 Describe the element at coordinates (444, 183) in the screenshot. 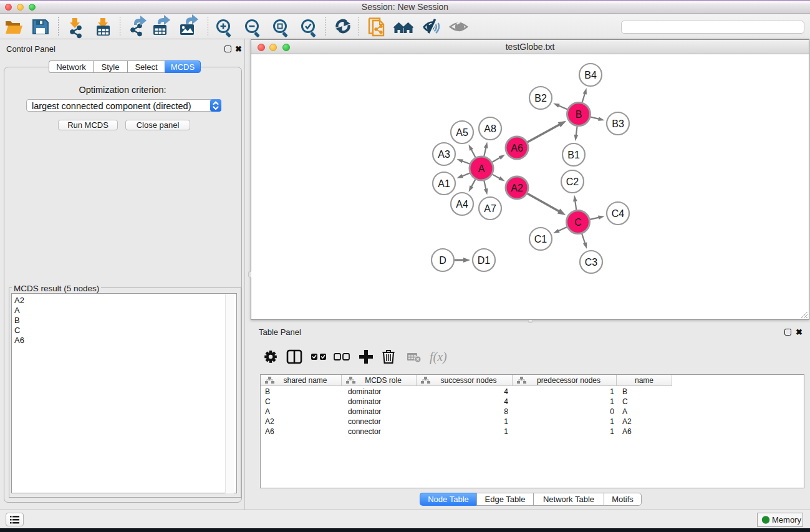

I see `svg-text: A1` at that location.